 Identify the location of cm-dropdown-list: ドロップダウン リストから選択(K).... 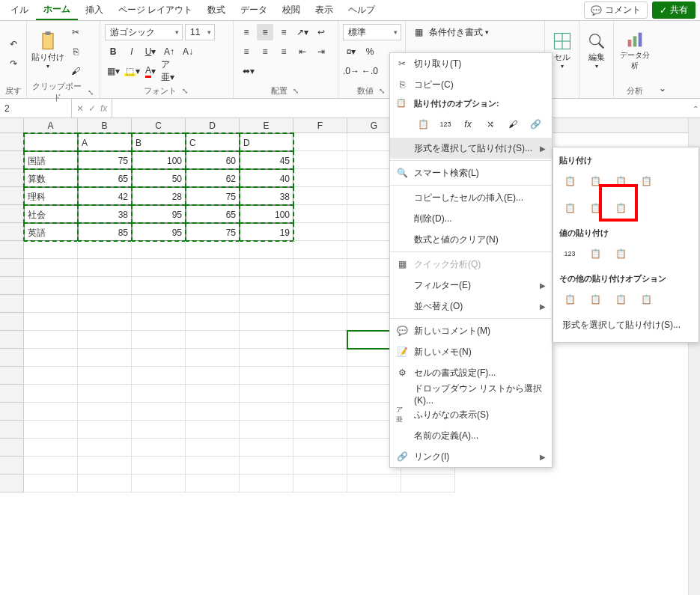
(471, 394).